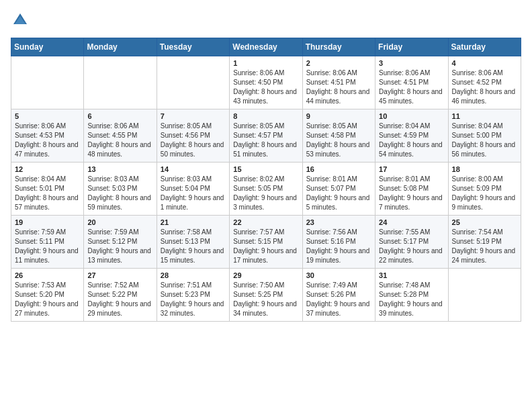 The width and height of the screenshot is (532, 411). Describe the element at coordinates (47, 140) in the screenshot. I see `day-info: Sunrise: 8:06 AM Sunset: 4:53 PM Dayligh…` at that location.